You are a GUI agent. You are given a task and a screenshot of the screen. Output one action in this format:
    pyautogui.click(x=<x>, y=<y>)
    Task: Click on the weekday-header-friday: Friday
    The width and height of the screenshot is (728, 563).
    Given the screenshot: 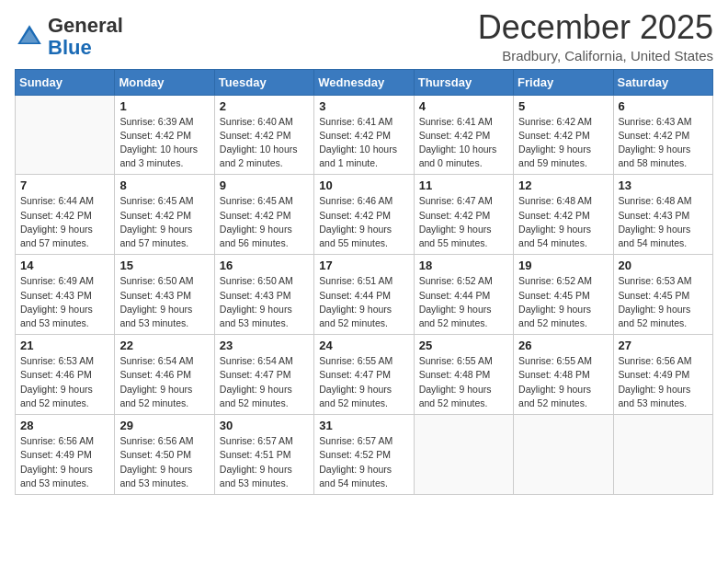 What is the action you would take?
    pyautogui.click(x=563, y=82)
    